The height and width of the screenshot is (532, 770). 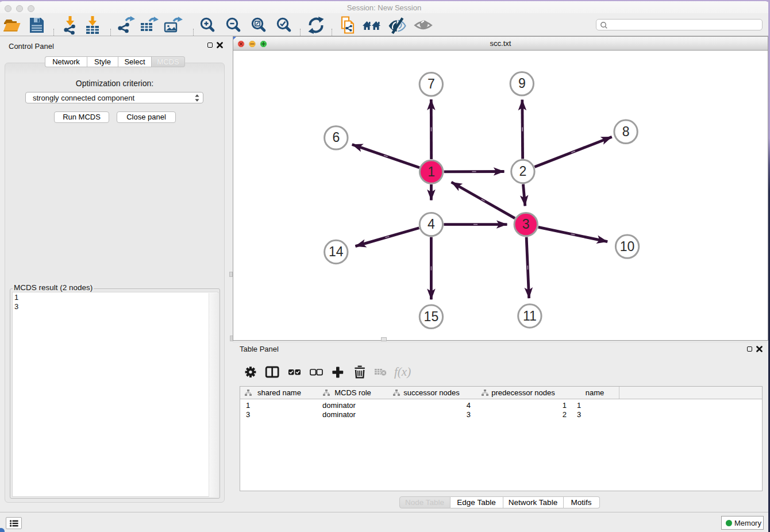 What do you see at coordinates (431, 84) in the screenshot?
I see `svg-text: 7` at bounding box center [431, 84].